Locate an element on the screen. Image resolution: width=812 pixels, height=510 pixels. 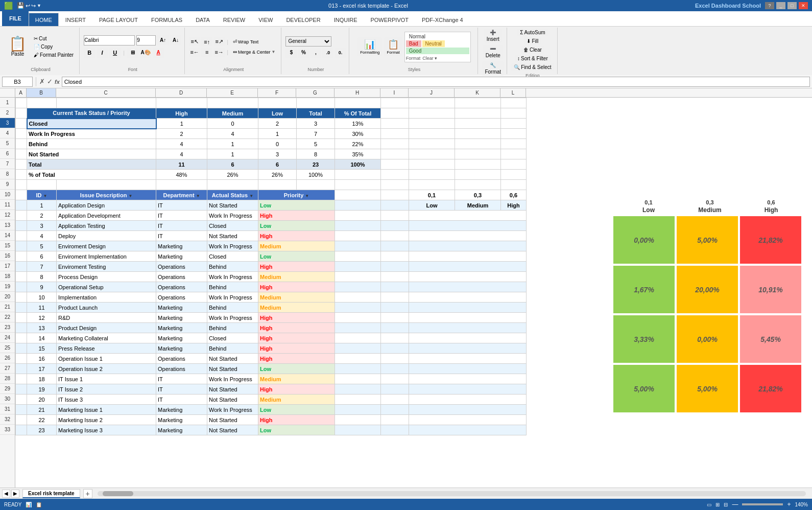
cell-a17 is located at coordinates (21, 267).